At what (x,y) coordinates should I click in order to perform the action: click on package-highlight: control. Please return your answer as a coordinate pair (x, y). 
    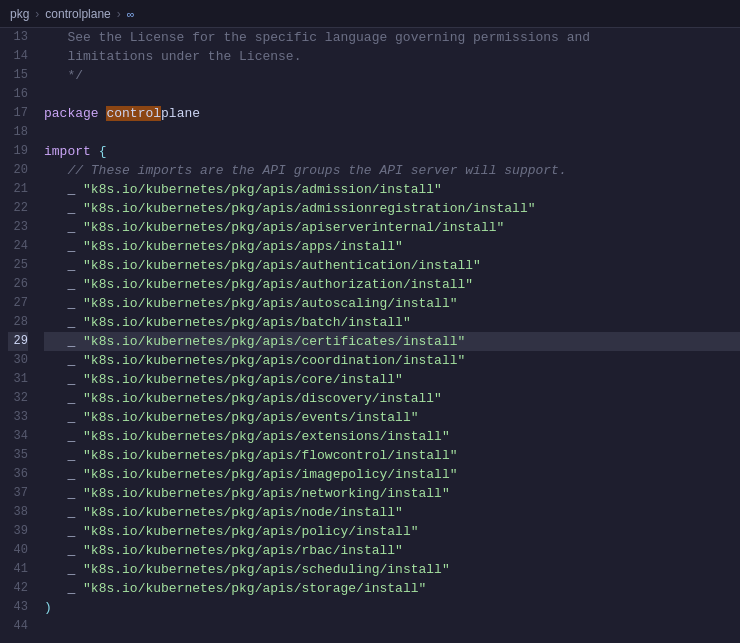
    Looking at the image, I should click on (134, 114).